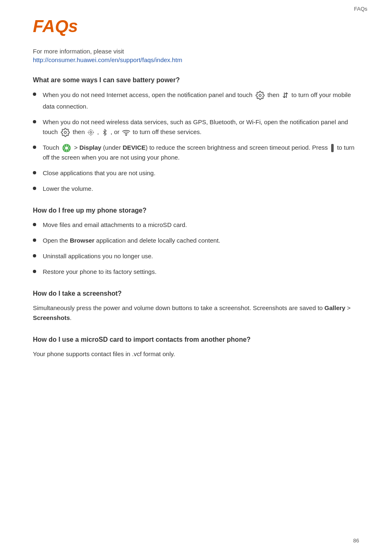 The width and height of the screenshot is (392, 556). Describe the element at coordinates (105, 132) in the screenshot. I see `bluetooth-icon` at that location.